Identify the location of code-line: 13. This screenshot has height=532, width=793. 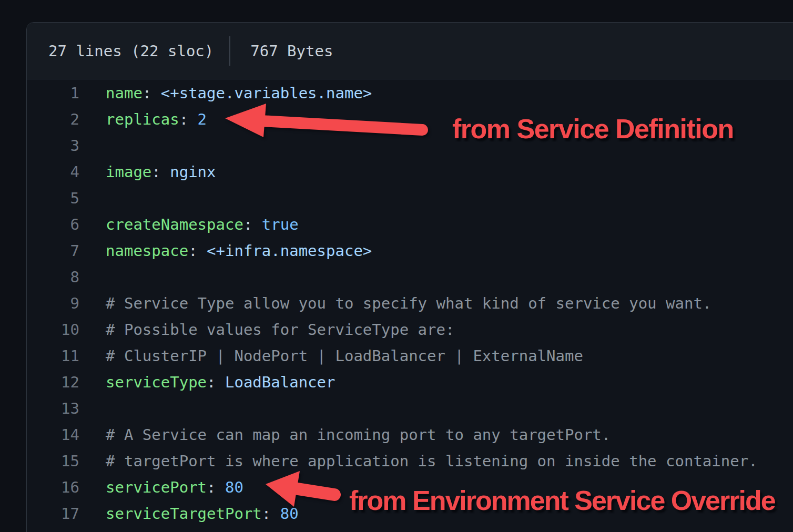
(410, 408).